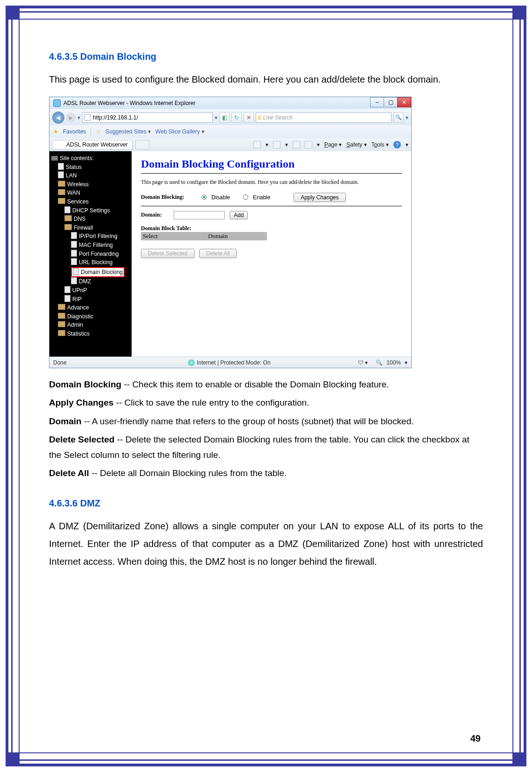 The height and width of the screenshot is (772, 532). Describe the element at coordinates (91, 282) in the screenshot. I see `tree-dmz: DMZ` at that location.